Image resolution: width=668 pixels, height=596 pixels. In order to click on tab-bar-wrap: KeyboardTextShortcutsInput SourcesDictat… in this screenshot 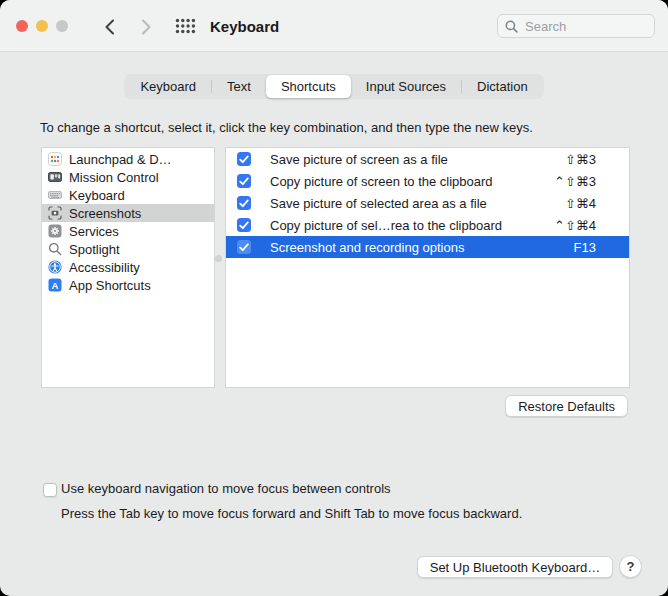, I will do `click(334, 86)`.